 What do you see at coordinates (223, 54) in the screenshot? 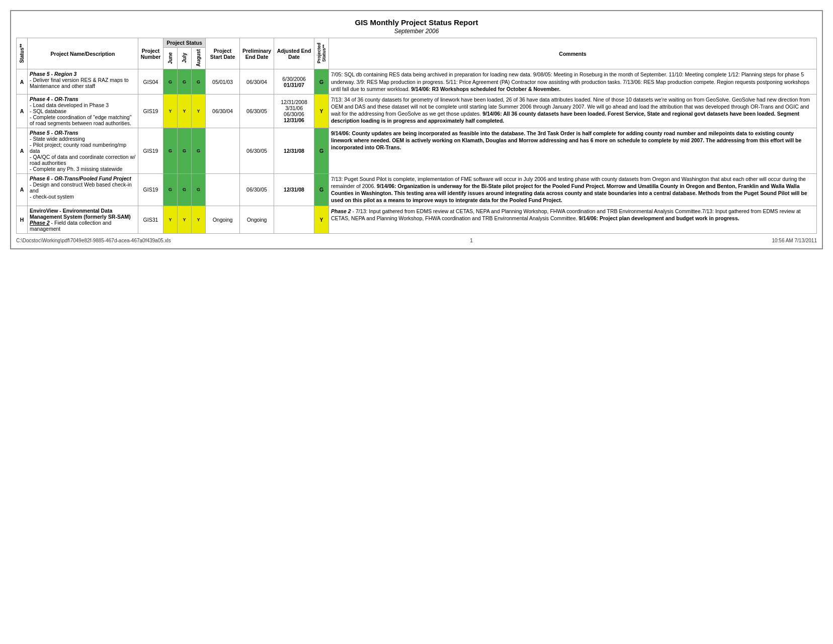
I see `start-date-header: Project Start Date` at bounding box center [223, 54].